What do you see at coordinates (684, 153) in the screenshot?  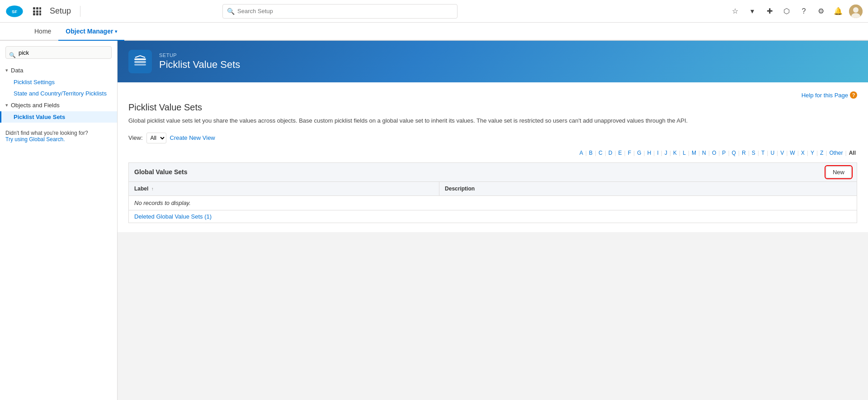 I see `alpha-L: L` at bounding box center [684, 153].